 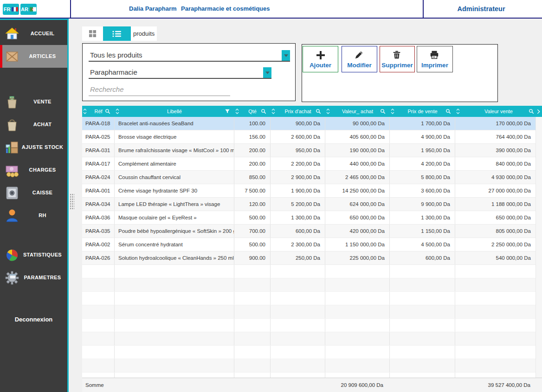 What do you see at coordinates (180, 72) in the screenshot?
I see `subcategory-dropdown: Parapharmacie` at bounding box center [180, 72].